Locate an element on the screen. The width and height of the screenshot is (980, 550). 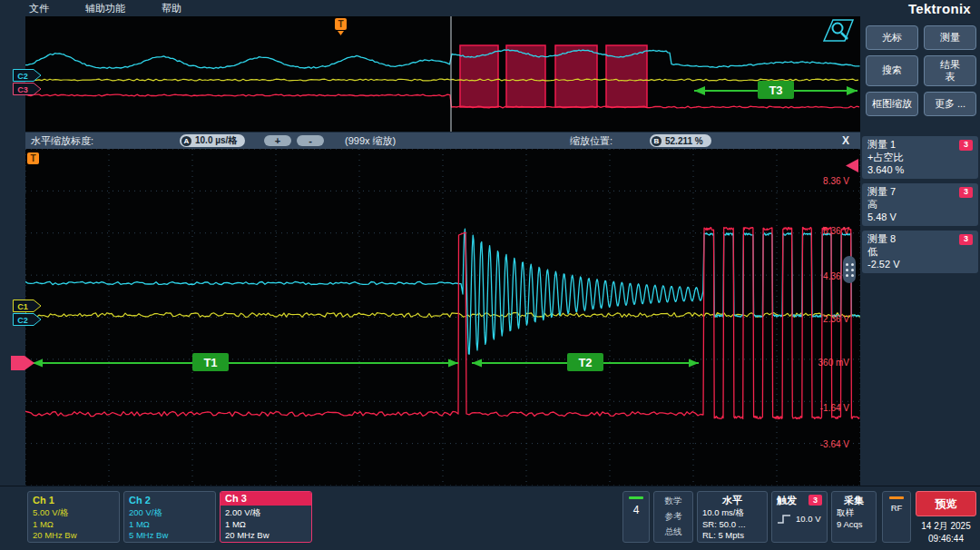
voltage-scale-label: 360 mV is located at coordinates (834, 363).